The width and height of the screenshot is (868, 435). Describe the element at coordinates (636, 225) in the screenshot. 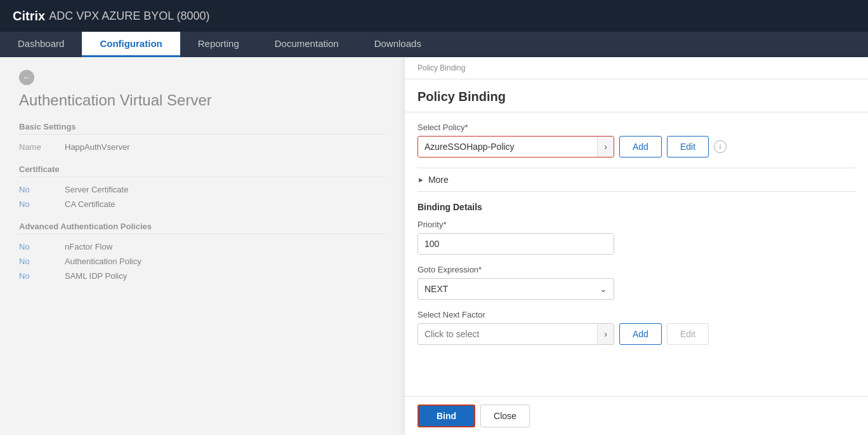

I see `priority-label: Priority*` at that location.